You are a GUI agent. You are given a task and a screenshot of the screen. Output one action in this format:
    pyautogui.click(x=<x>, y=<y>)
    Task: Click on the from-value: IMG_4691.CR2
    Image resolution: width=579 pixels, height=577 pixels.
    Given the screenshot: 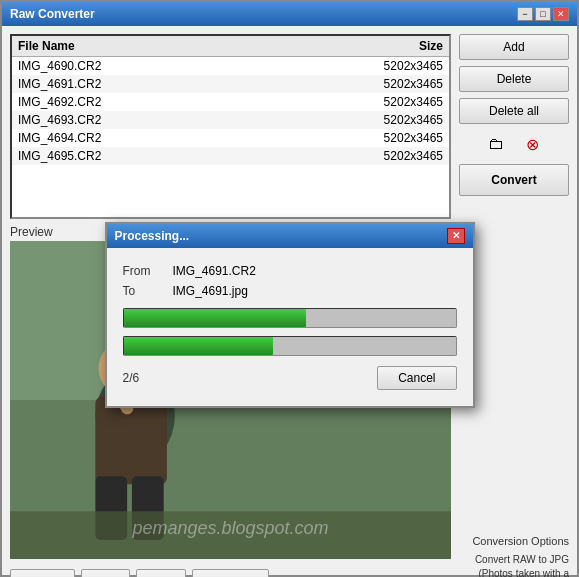 What is the action you would take?
    pyautogui.click(x=214, y=271)
    